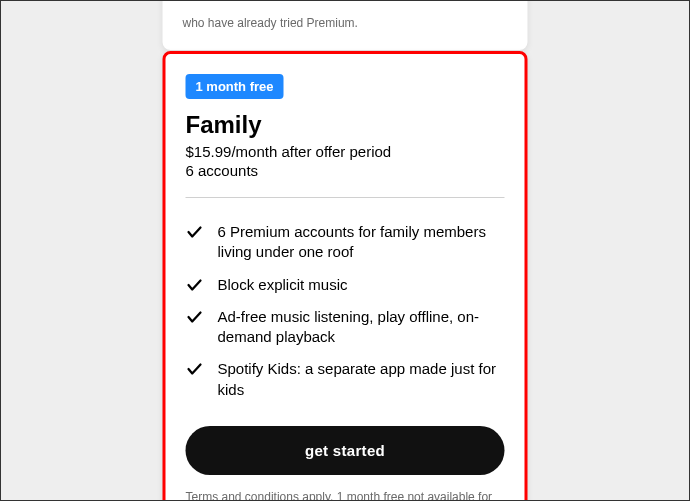  Describe the element at coordinates (346, 242) in the screenshot. I see `list-item: 6 Premium accounts for family members li…` at that location.